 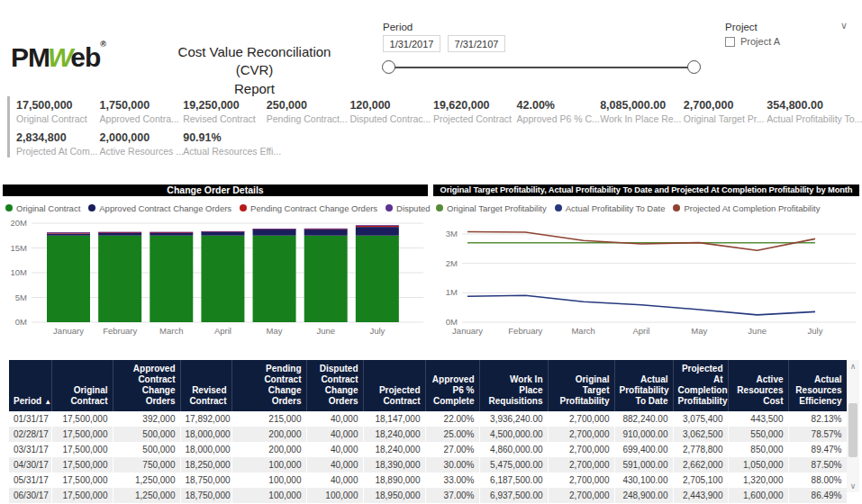 What do you see at coordinates (581, 385) in the screenshot?
I see `column-header: Original Target Profitability` at bounding box center [581, 385].